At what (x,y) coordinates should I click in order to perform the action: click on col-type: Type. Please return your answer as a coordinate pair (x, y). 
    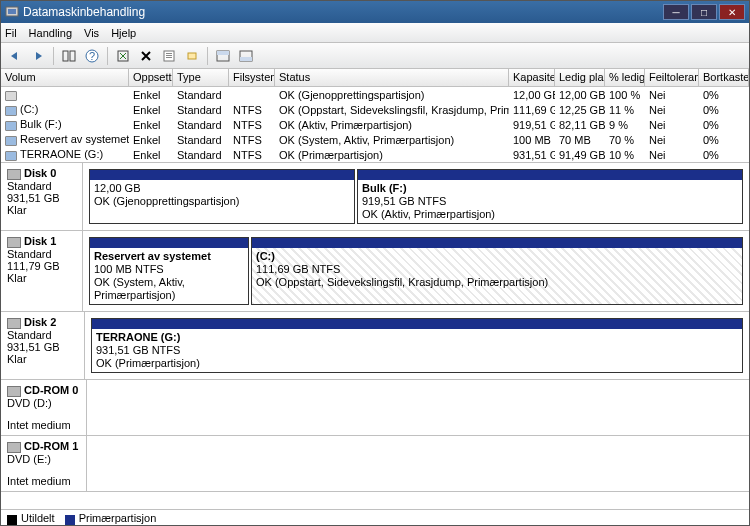
    Looking at the image, I should click on (201, 78).